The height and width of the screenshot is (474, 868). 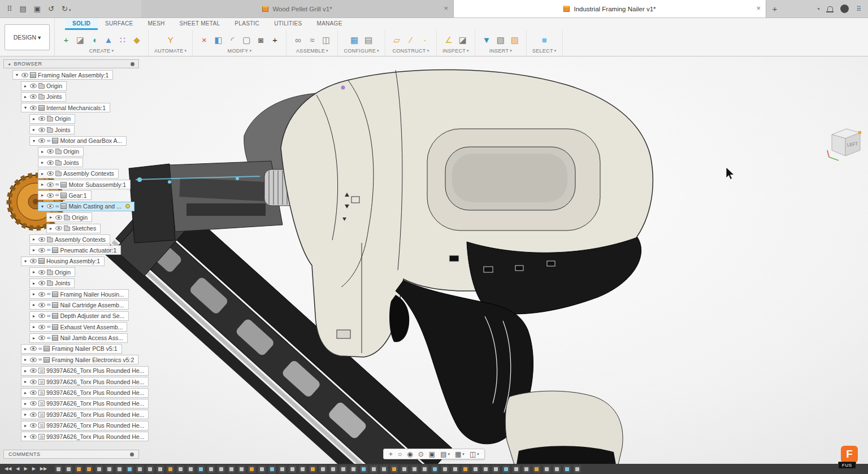 I want to click on tree-row: Motor Subassembly:1, so click(x=71, y=184).